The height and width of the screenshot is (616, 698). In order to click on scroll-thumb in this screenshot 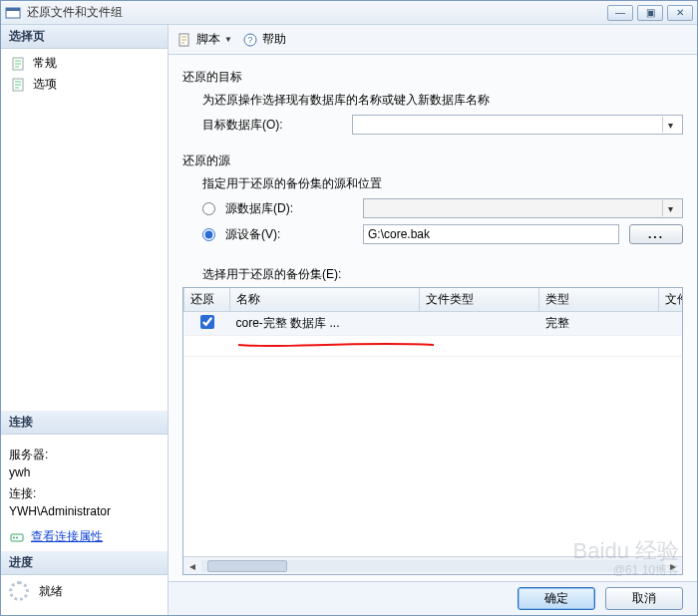, I will do `click(247, 566)`.